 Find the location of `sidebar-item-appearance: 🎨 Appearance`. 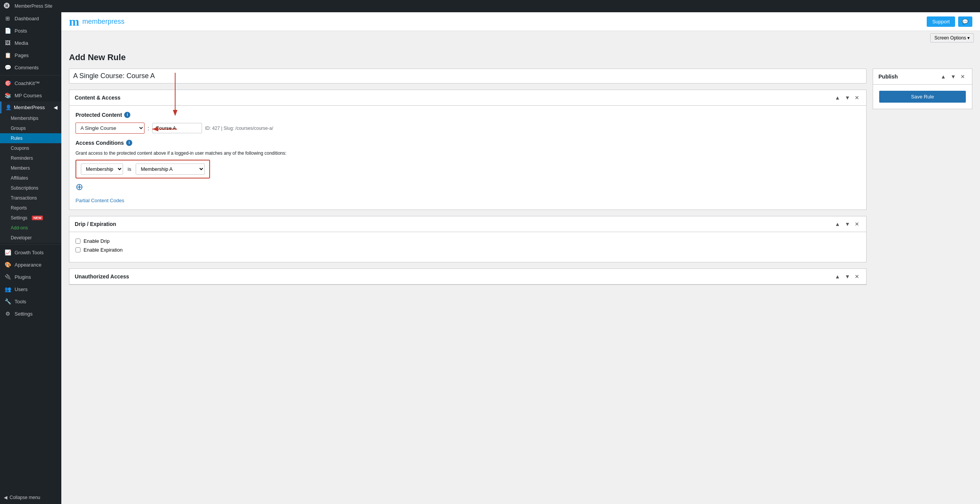

sidebar-item-appearance: 🎨 Appearance is located at coordinates (31, 265).